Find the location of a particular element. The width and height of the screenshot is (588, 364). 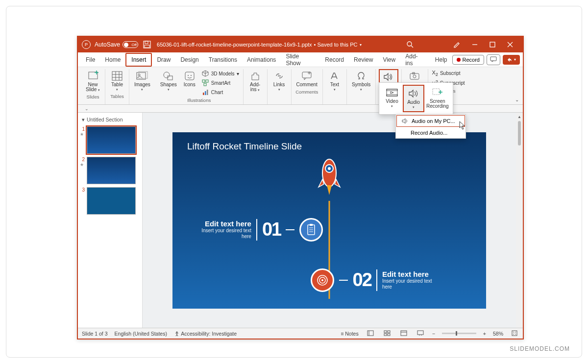

saved-status: • Saved to this PC is located at coordinates (336, 45).